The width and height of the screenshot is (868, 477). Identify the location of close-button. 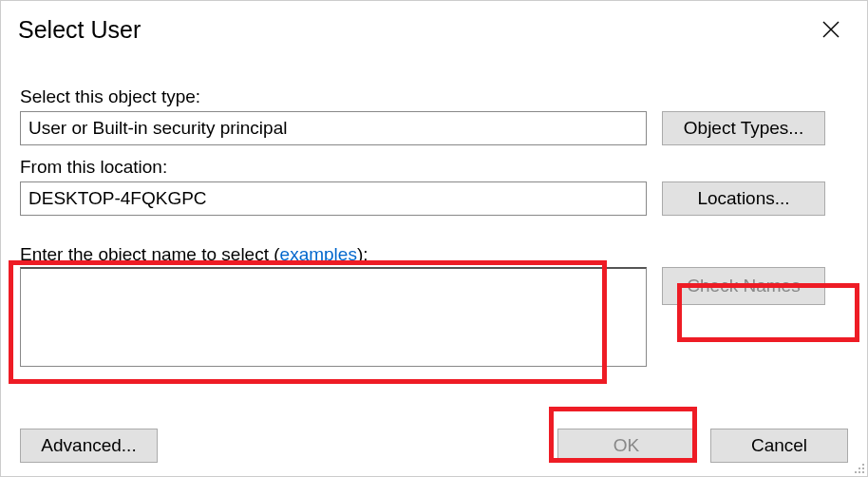
(831, 29).